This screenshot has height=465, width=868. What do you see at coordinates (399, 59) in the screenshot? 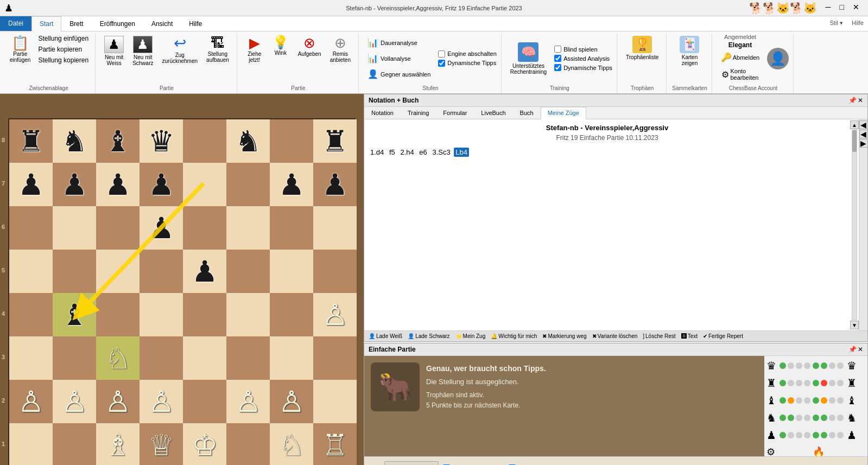
I see `vollanalyse-button: 📊 Vollanalyse` at bounding box center [399, 59].